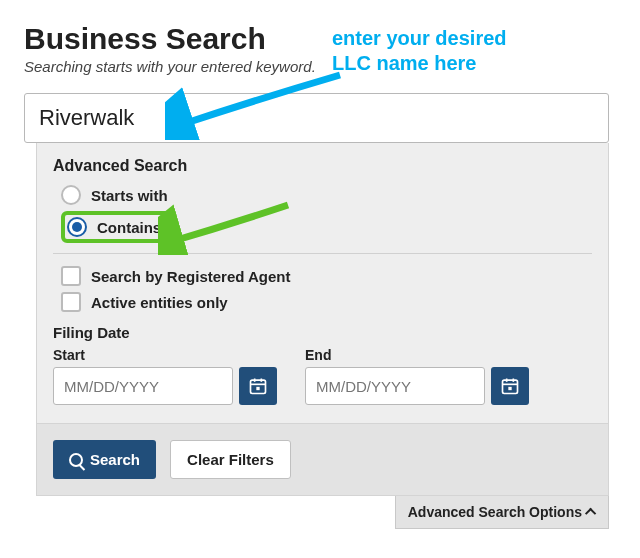 This screenshot has height=558, width=640. Describe the element at coordinates (322, 276) in the screenshot. I see `checkbox-registered-agent: Search by Registered Agent` at that location.